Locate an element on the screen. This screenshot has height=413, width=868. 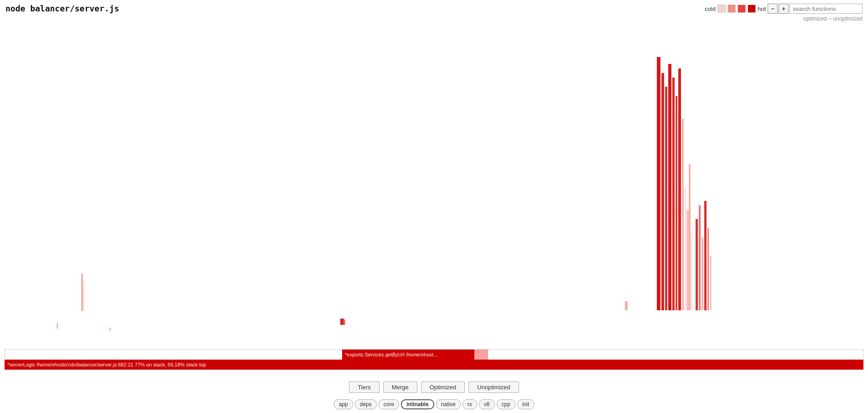
tooltip-secondary-text: *exports.Services.getByUrl /home/vhost..… is located at coordinates (391, 355).